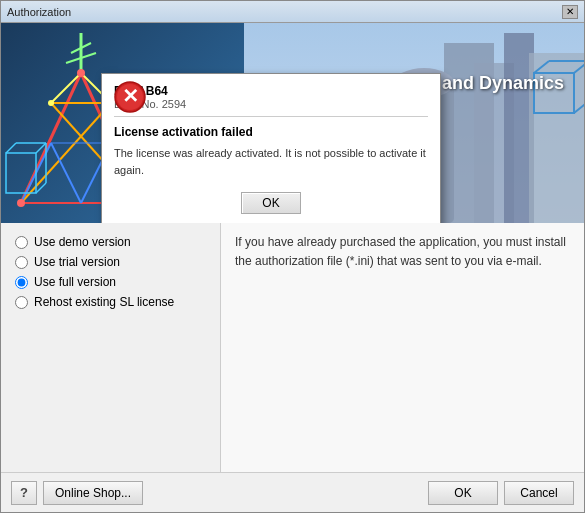 The height and width of the screenshot is (513, 585). What do you see at coordinates (501, 493) in the screenshot?
I see `footer-right: OK Cancel` at bounding box center [501, 493].